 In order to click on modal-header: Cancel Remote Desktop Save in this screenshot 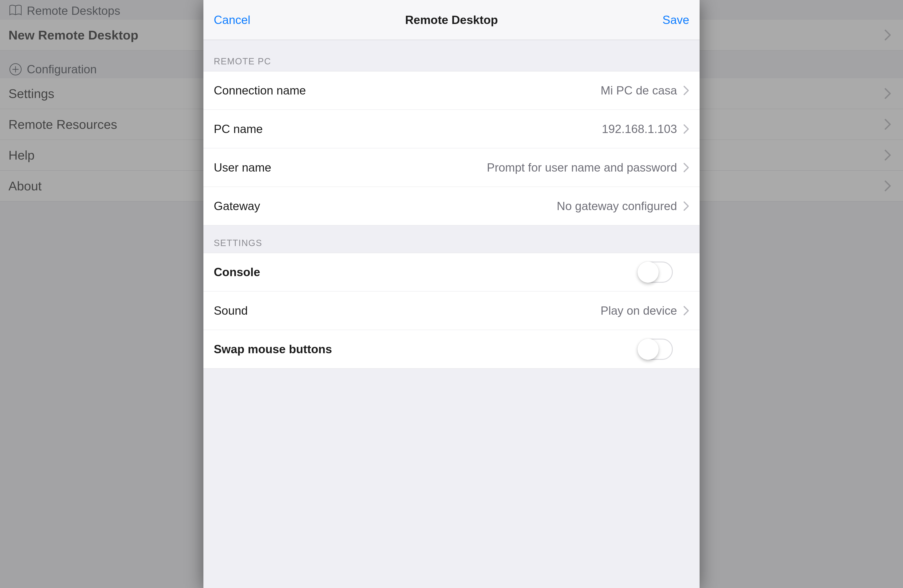, I will do `click(452, 20)`.